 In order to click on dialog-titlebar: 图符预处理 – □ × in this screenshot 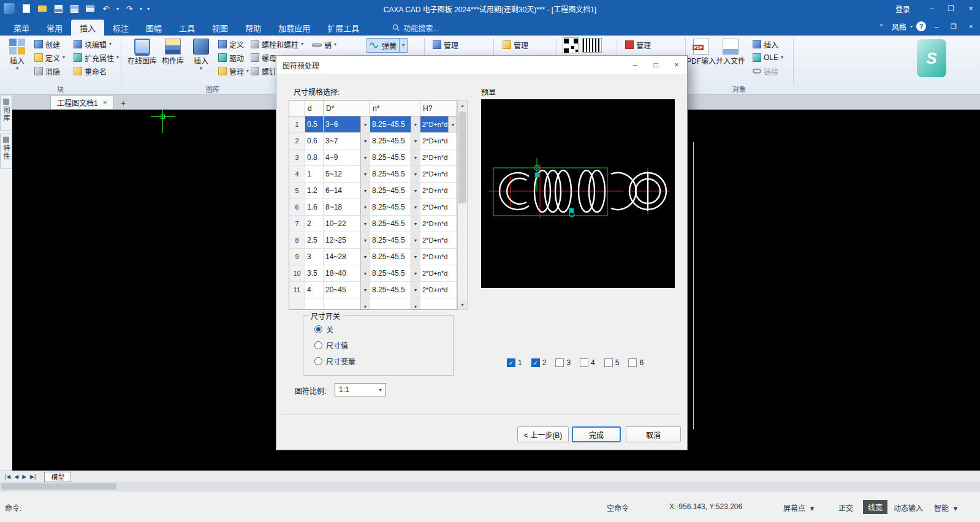, I will do `click(482, 65)`.